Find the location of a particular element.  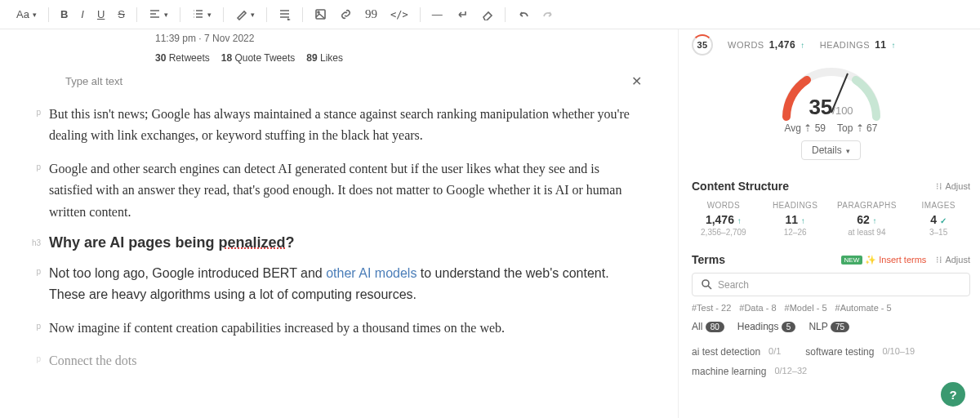

list-icon is located at coordinates (198, 15).